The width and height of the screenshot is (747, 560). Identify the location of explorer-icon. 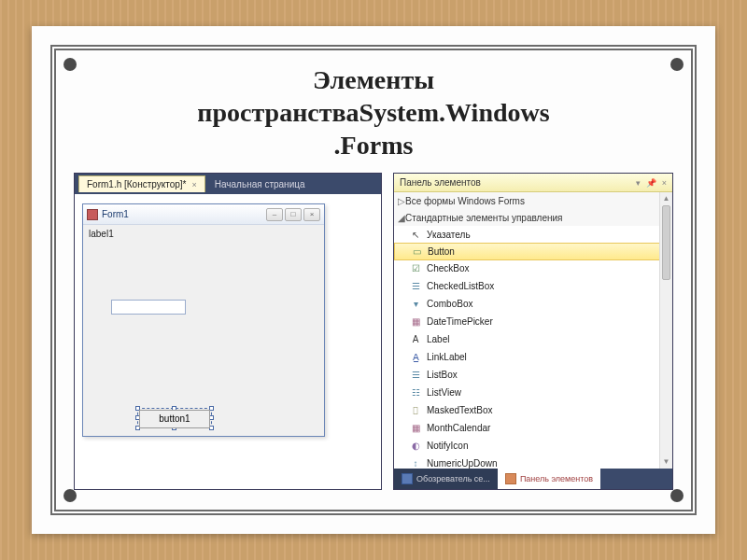
(407, 479).